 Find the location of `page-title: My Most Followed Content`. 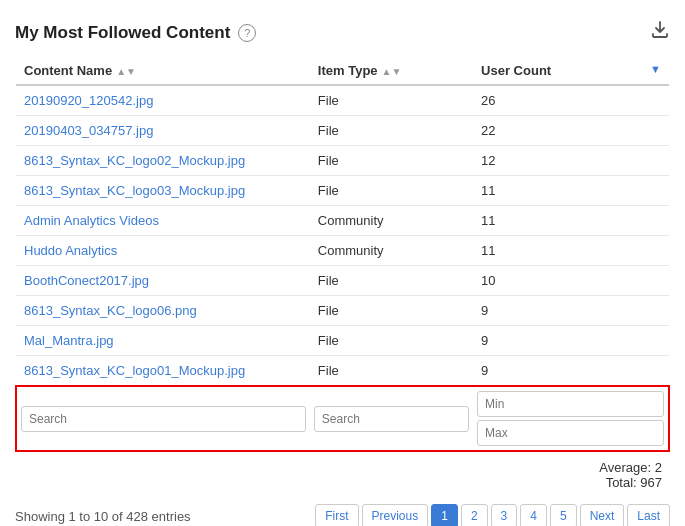

page-title: My Most Followed Content is located at coordinates (122, 33).